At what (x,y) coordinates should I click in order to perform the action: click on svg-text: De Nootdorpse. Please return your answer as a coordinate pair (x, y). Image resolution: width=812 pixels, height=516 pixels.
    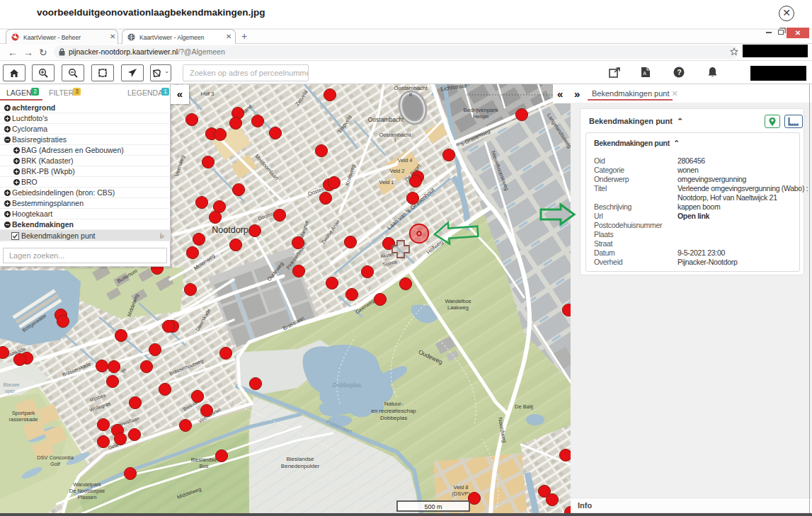
    Looking at the image, I should click on (87, 491).